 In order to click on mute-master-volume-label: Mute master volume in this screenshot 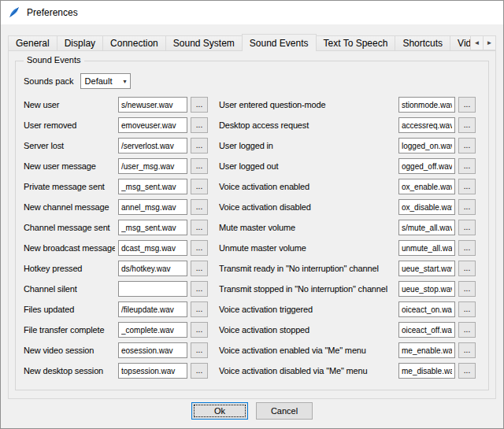, I will do `click(307, 227)`.